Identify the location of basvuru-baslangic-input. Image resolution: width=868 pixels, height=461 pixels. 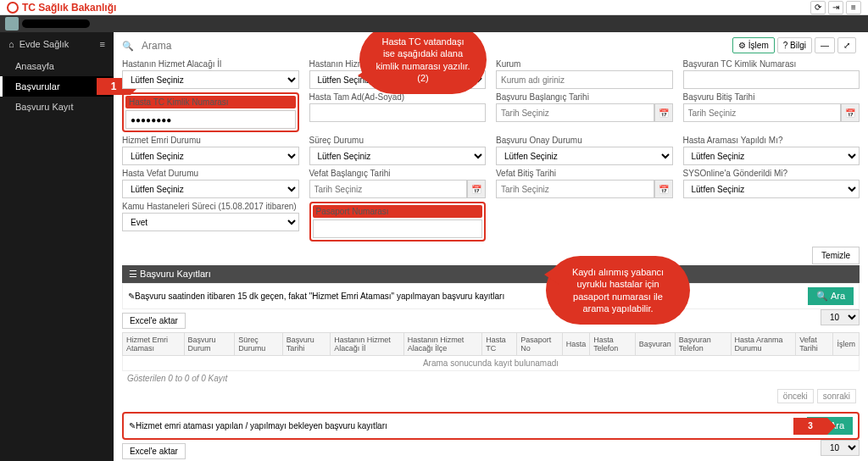
(575, 113).